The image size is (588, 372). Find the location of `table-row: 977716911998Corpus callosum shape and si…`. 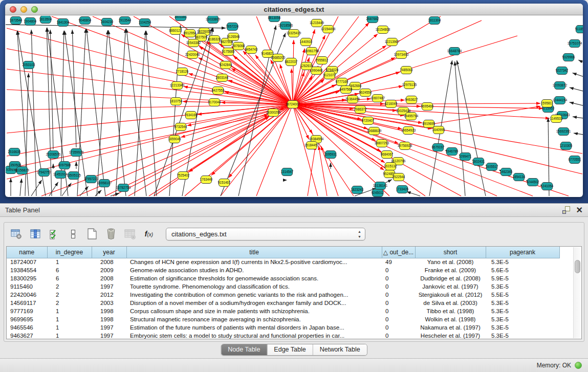

table-row: 977716911998Corpus callosum shape and si… is located at coordinates (283, 311).